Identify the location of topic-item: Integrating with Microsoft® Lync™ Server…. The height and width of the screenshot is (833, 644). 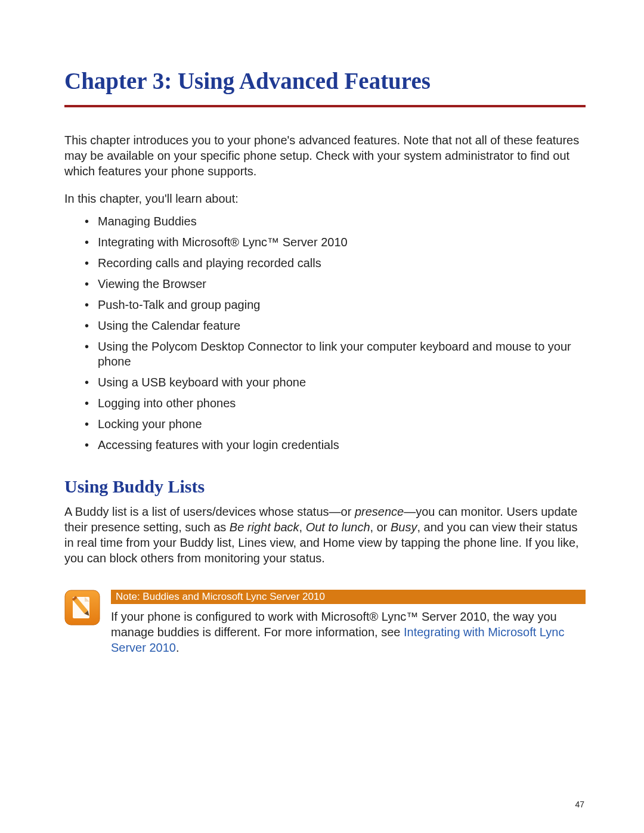
(342, 242).